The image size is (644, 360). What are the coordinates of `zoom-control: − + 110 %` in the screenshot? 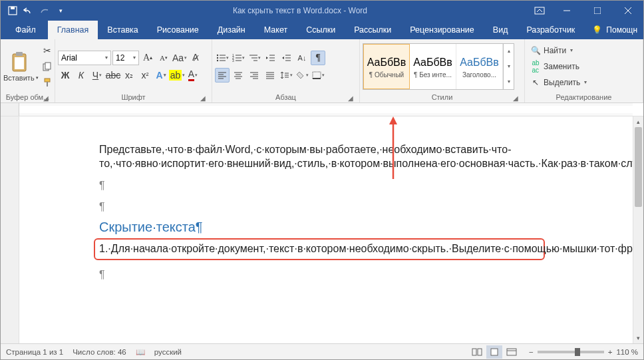 It's located at (583, 352).